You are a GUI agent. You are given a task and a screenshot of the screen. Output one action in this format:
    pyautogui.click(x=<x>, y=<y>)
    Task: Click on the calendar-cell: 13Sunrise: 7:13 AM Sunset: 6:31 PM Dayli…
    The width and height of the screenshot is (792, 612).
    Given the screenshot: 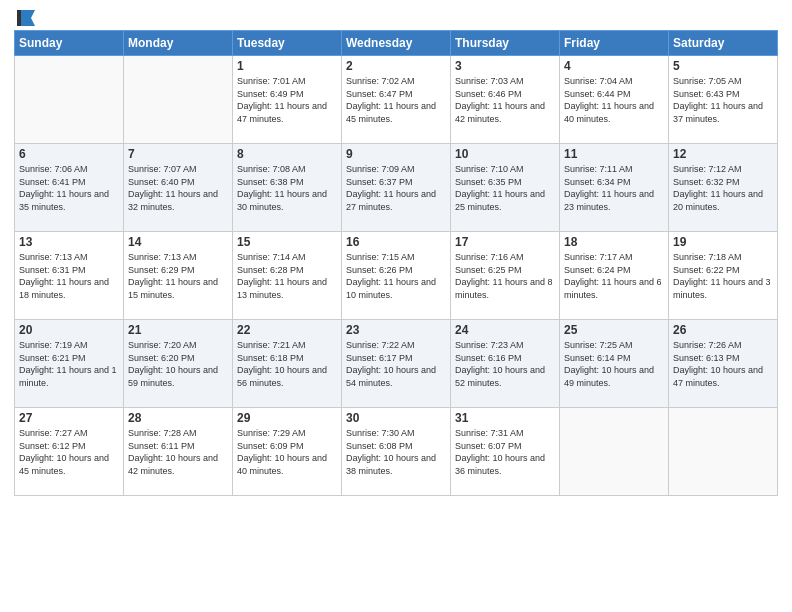 What is the action you would take?
    pyautogui.click(x=70, y=276)
    